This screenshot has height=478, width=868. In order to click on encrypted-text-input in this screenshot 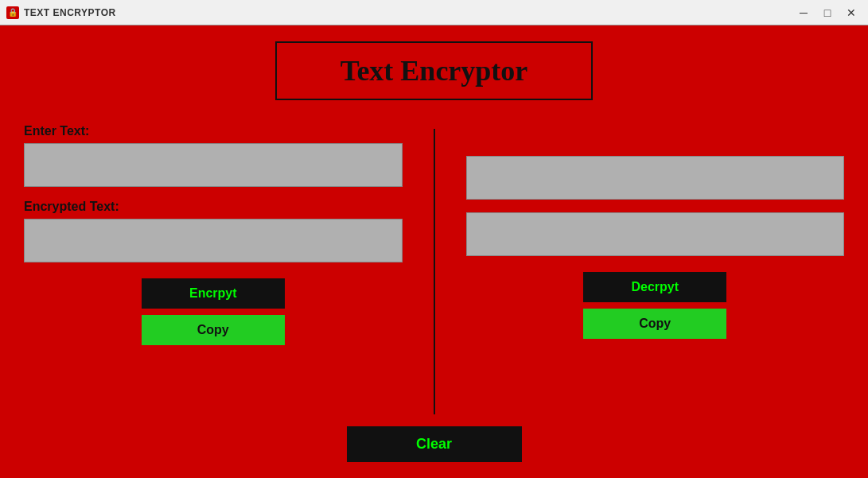, I will do `click(213, 240)`.